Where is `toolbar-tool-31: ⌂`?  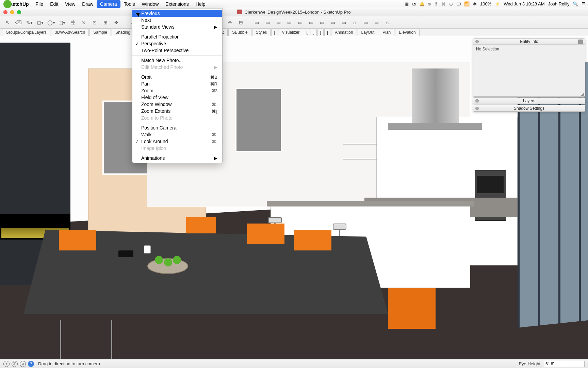
toolbar-tool-31: ⌂ is located at coordinates (355, 22).